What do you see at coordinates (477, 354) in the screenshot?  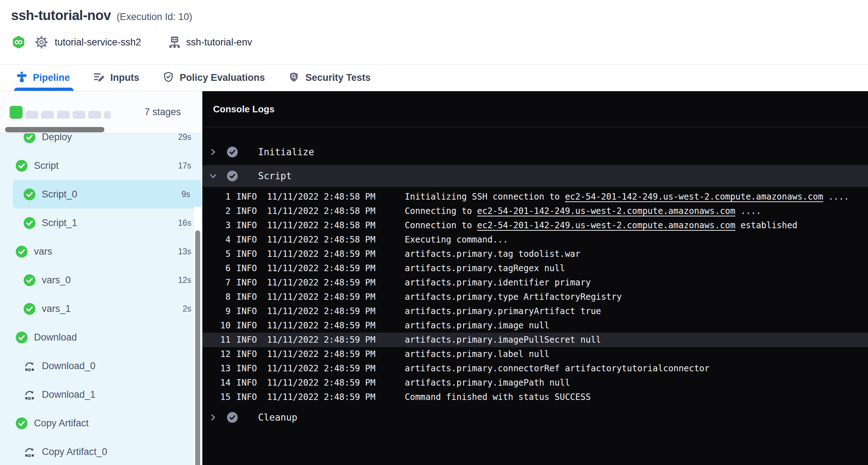 I see `log-message-text: artifacts.primary.label null` at bounding box center [477, 354].